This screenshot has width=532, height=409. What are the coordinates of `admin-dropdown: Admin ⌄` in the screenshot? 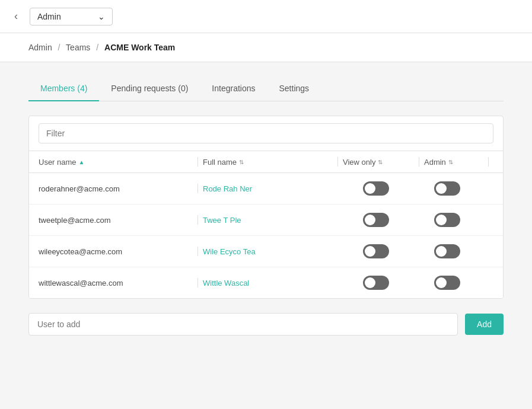 It's located at (71, 17).